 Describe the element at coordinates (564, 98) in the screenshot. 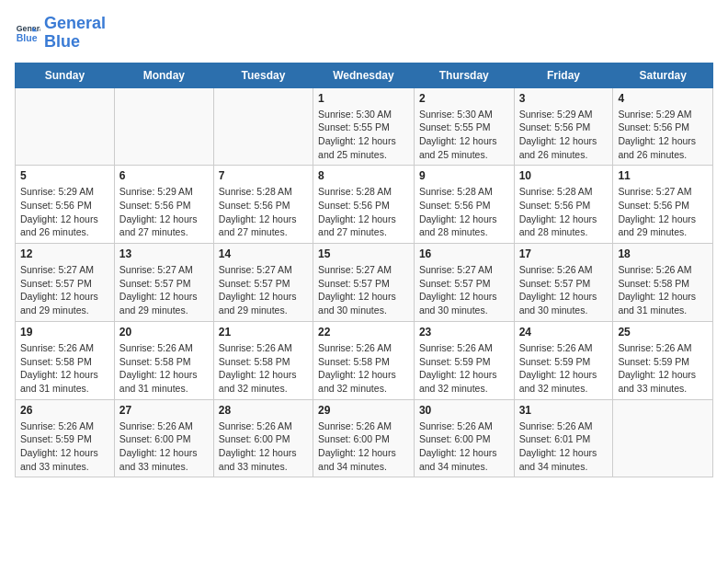

I see `day-number: 3` at that location.